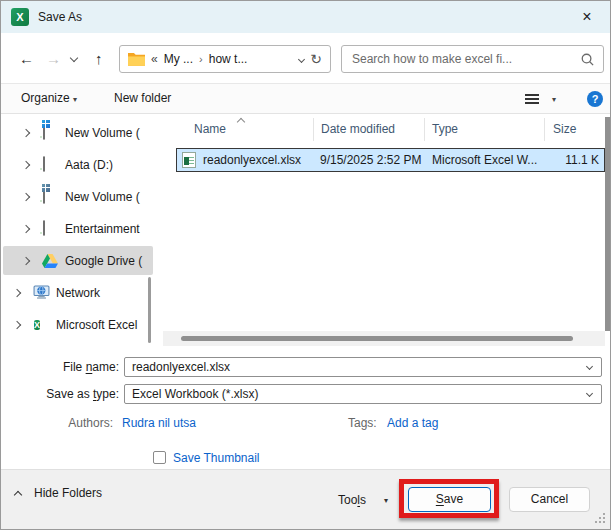 The image size is (611, 530). Describe the element at coordinates (89, 165) in the screenshot. I see `sidebar-item-label: Aata (D:)` at that location.